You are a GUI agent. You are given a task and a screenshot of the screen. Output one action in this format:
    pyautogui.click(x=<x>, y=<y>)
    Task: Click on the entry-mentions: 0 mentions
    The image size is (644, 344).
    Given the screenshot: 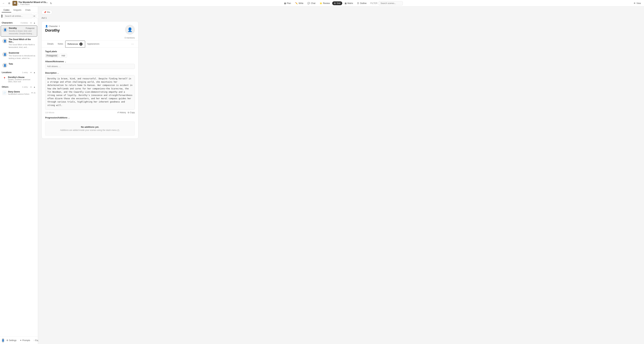 What is the action you would take?
    pyautogui.click(x=90, y=39)
    